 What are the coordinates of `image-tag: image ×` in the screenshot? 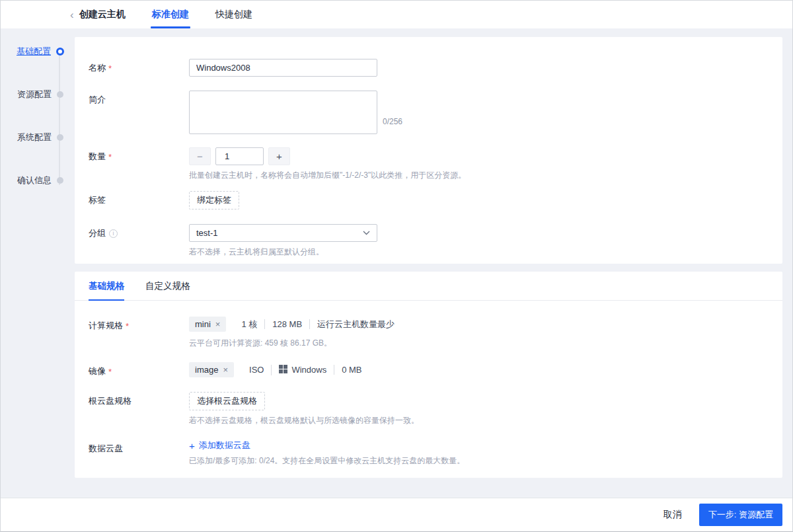 It's located at (211, 370).